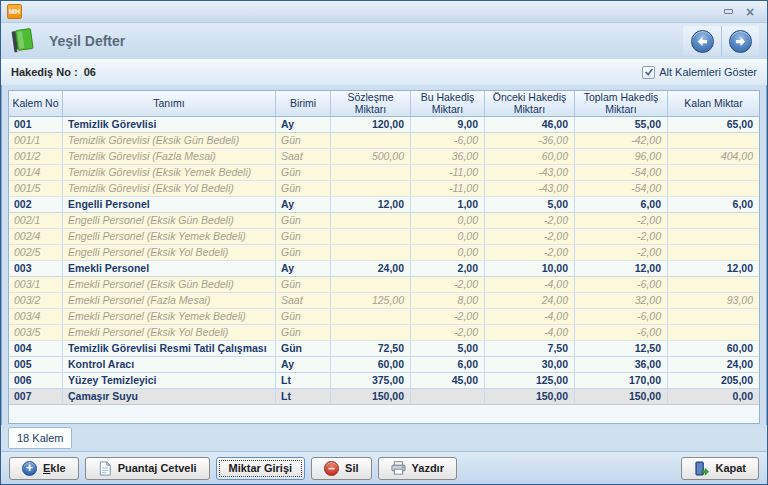 The width and height of the screenshot is (768, 485). Describe the element at coordinates (384, 141) in the screenshot. I see `table-row: 001/1Temizlik Görevlisi (Eksik Gün Bedel…` at that location.